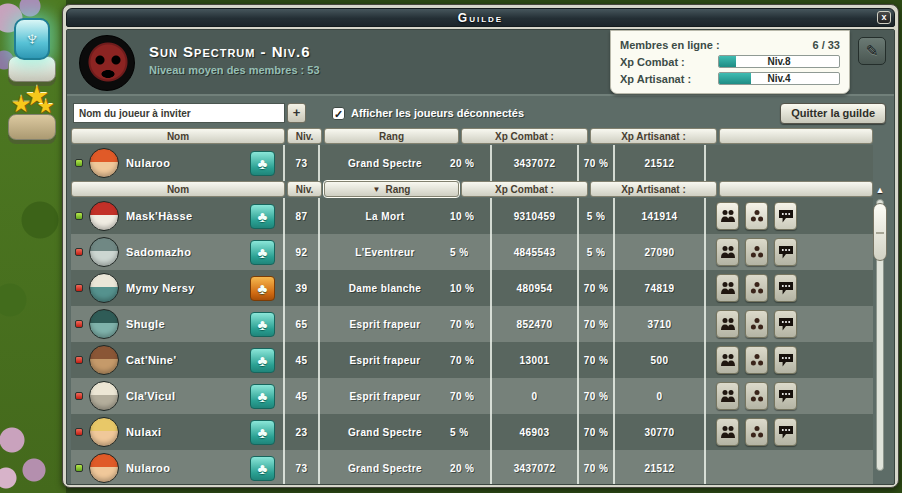 The height and width of the screenshot is (493, 902). I want to click on scroll-up-icon: ▲, so click(880, 190).